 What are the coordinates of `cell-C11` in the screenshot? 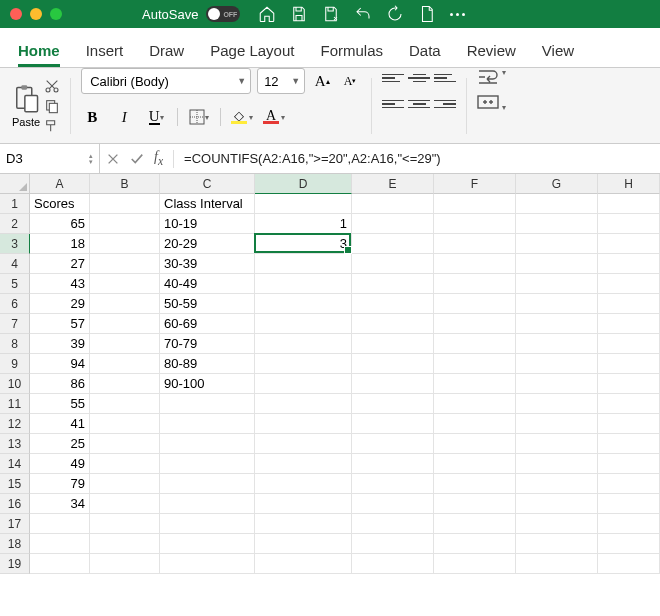 It's located at (208, 404).